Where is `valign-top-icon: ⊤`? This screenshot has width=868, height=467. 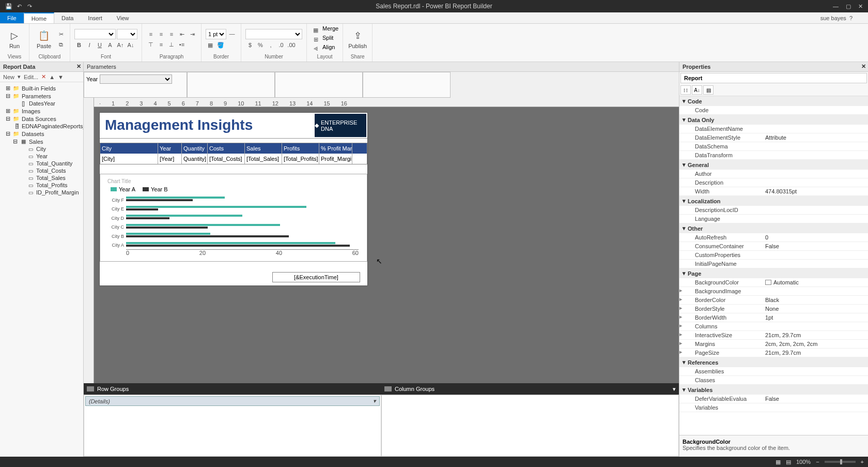
valign-top-icon: ⊤ is located at coordinates (151, 44).